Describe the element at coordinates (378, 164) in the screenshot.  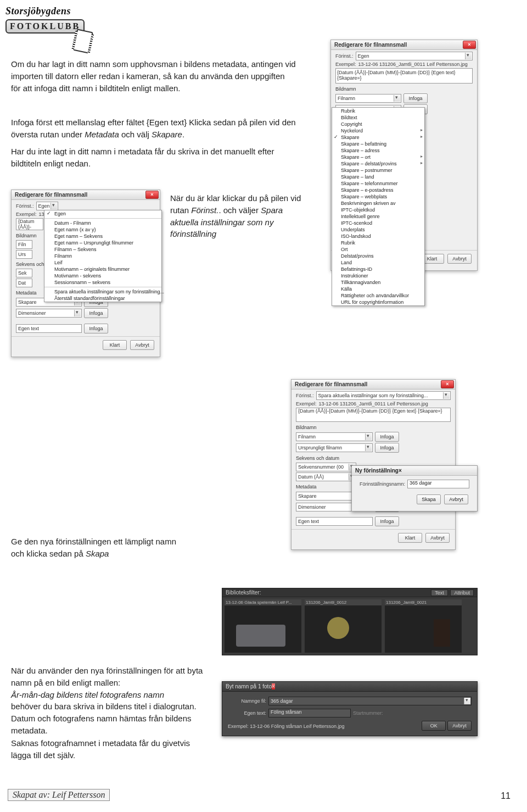
I see `metadata-item: Skapare – delstat/provins` at that location.